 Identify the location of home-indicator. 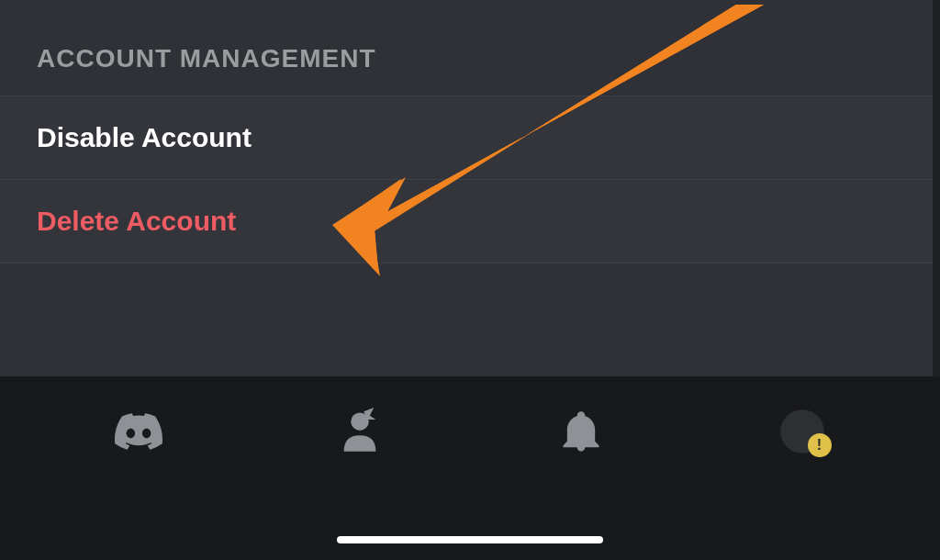
(470, 540).